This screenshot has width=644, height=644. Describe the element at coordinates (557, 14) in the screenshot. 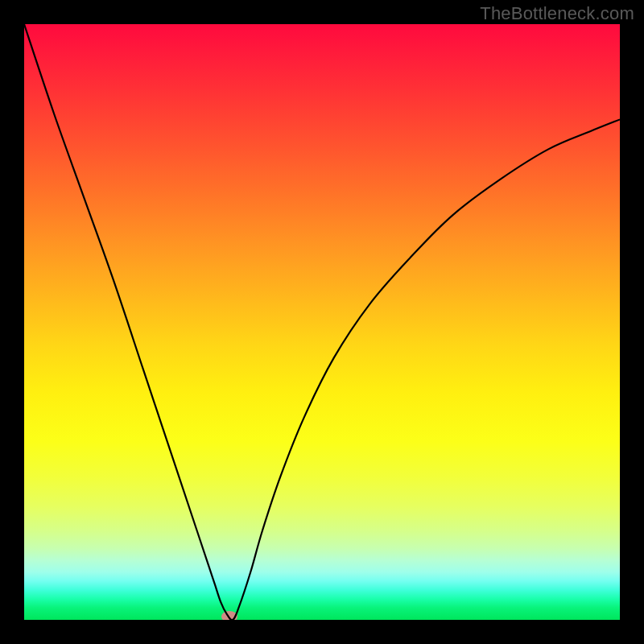

I see `watermark-text: TheBottleneck.com` at that location.